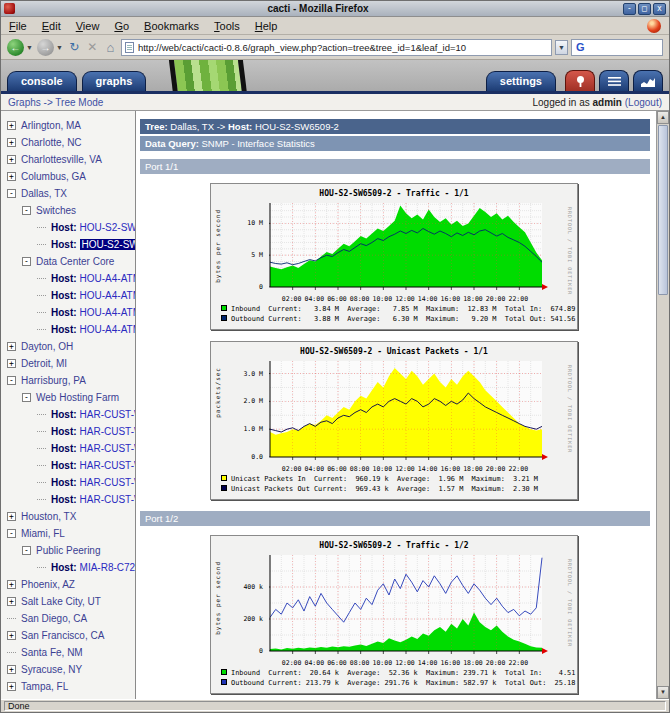 Image resolution: width=670 pixels, height=713 pixels. I want to click on menu-go: Go, so click(122, 26).